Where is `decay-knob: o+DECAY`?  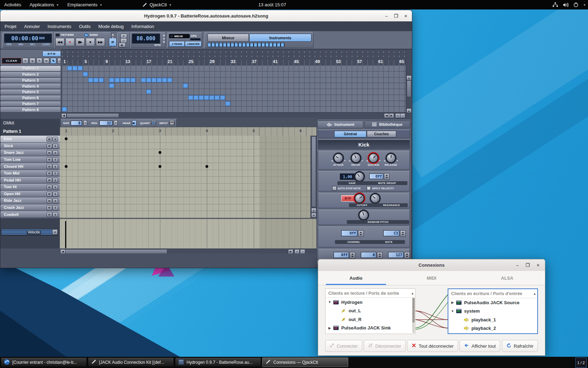
decay-knob: o+DECAY is located at coordinates (356, 160).